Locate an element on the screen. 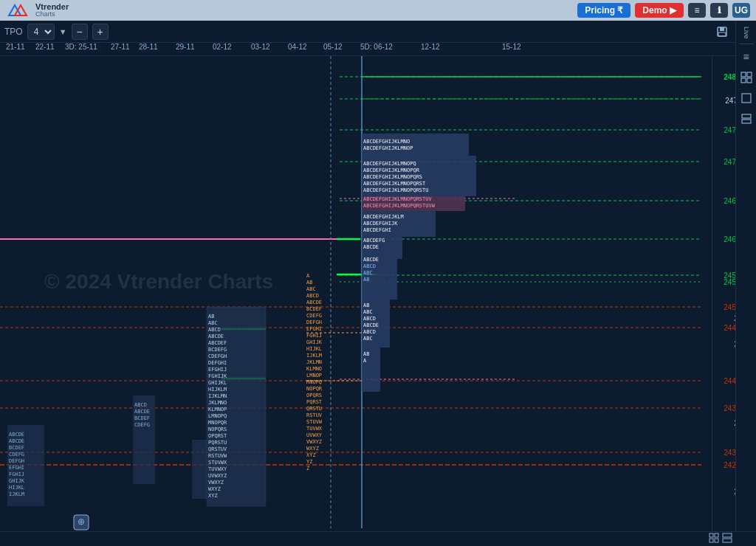  demo-button: Demo ▶ is located at coordinates (659, 10).